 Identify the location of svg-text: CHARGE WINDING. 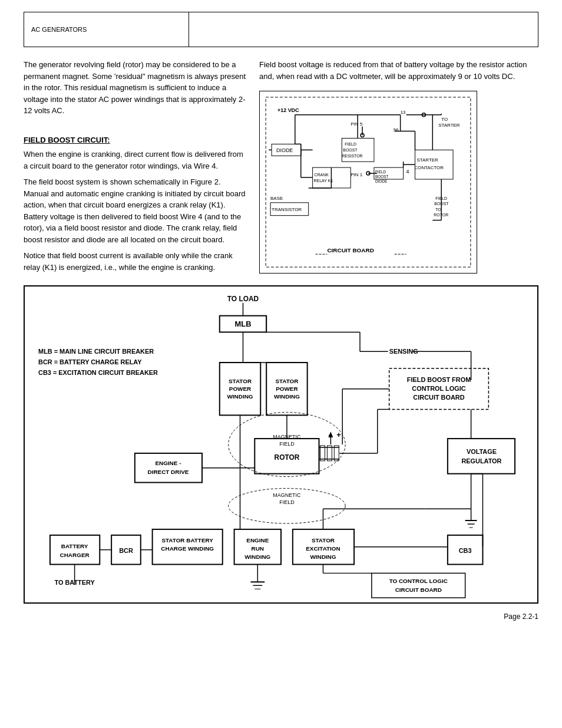
(187, 548).